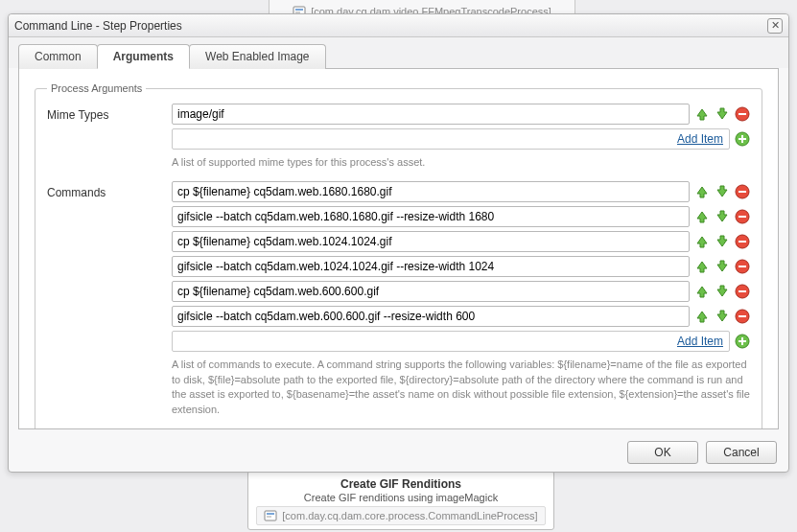 The width and height of the screenshot is (797, 532). I want to click on process-icon, so click(270, 516).